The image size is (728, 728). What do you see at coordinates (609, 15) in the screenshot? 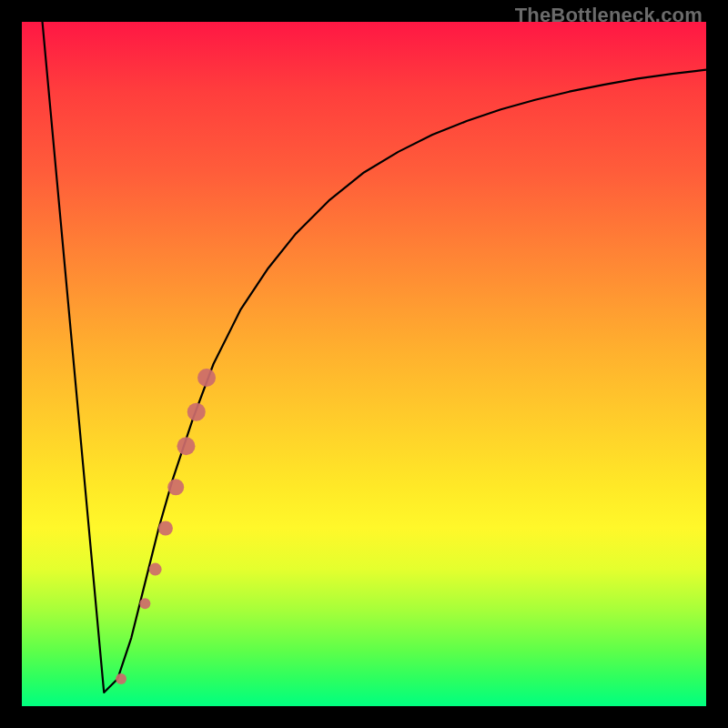
I see `watermark-text: TheBottleneck.com` at bounding box center [609, 15].